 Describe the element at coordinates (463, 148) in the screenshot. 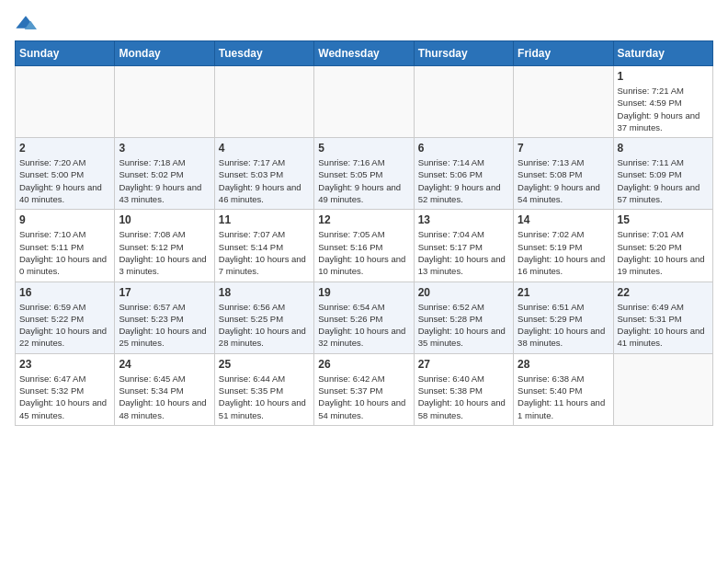

I see `day-number: 6` at that location.